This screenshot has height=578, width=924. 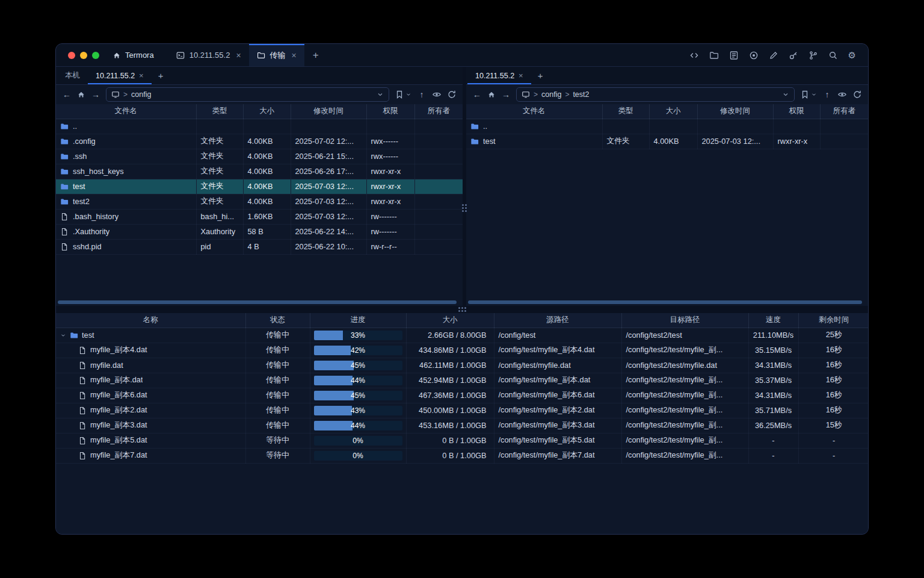 I want to click on file-row: .Xauthority Xauthority 58 B 2025-06-22 1…, so click(x=259, y=231).